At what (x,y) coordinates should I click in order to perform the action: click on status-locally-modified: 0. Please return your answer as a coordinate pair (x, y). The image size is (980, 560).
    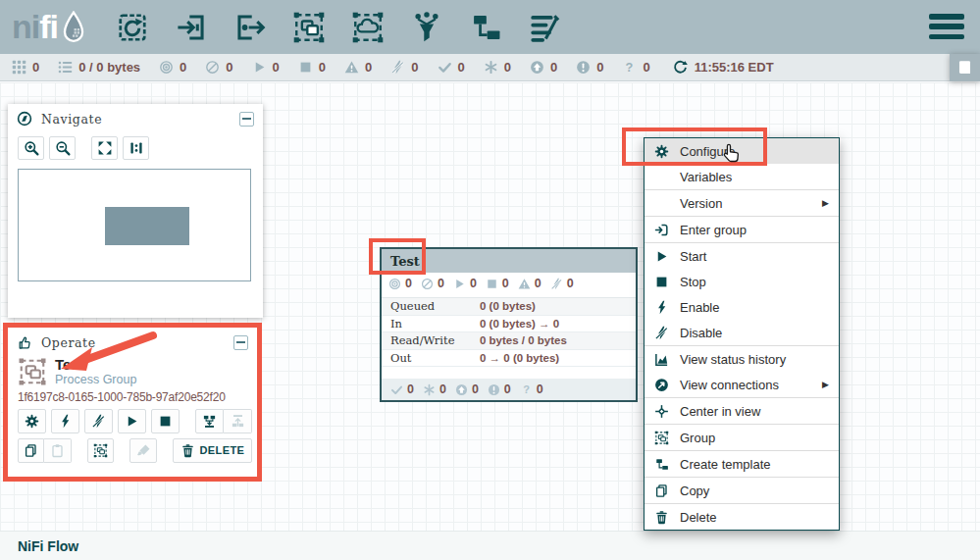
    Looking at the image, I should click on (497, 67).